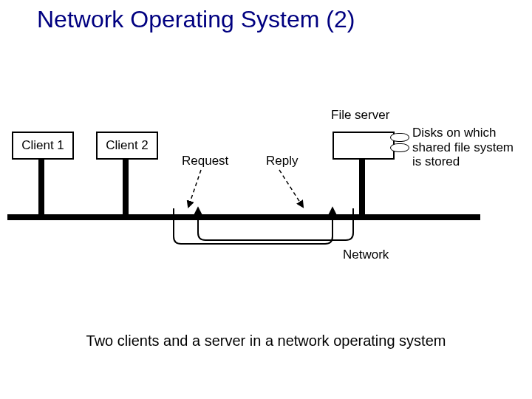 The image size is (532, 399). I want to click on page-title: Network Operating System (2), so click(196, 19).